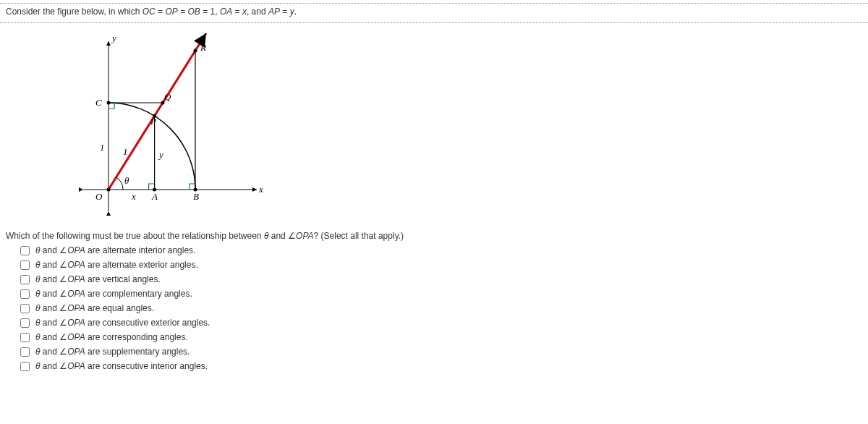 This screenshot has width=868, height=424. What do you see at coordinates (153, 122) in the screenshot?
I see `label-P: P` at bounding box center [153, 122].